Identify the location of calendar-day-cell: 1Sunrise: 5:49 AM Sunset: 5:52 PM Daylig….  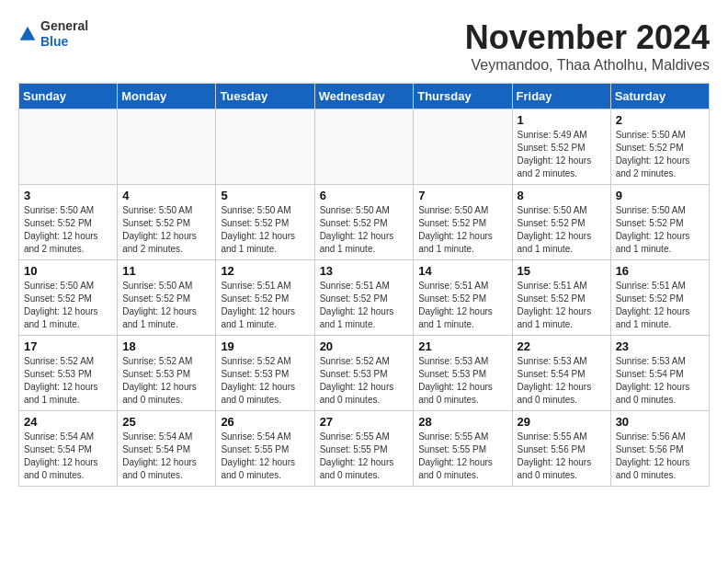
(561, 147).